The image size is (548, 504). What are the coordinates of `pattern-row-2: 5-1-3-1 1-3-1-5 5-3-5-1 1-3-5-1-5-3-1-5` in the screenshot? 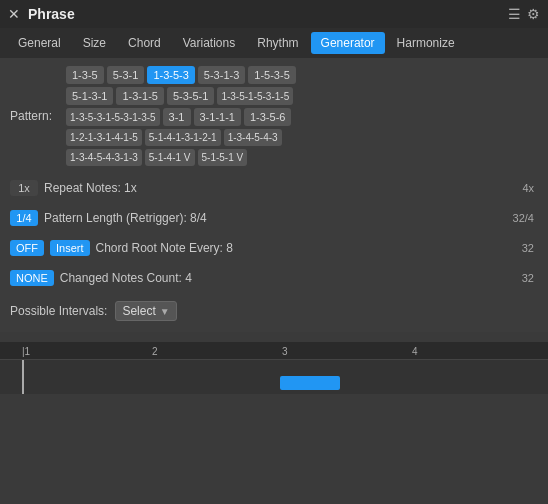 It's located at (302, 96).